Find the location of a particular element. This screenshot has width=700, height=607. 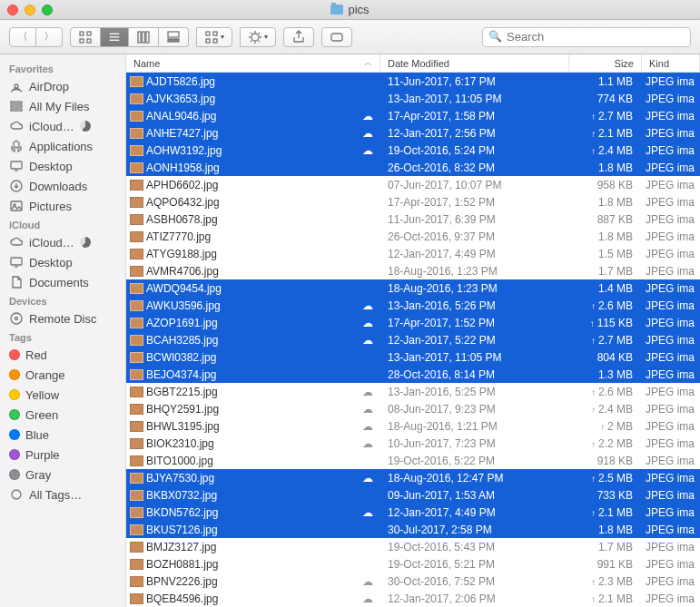

file-row: BCAH3285.jpg☁︎12-Jan-2017, 5:22 PM↑ 2.7 … is located at coordinates (413, 339).